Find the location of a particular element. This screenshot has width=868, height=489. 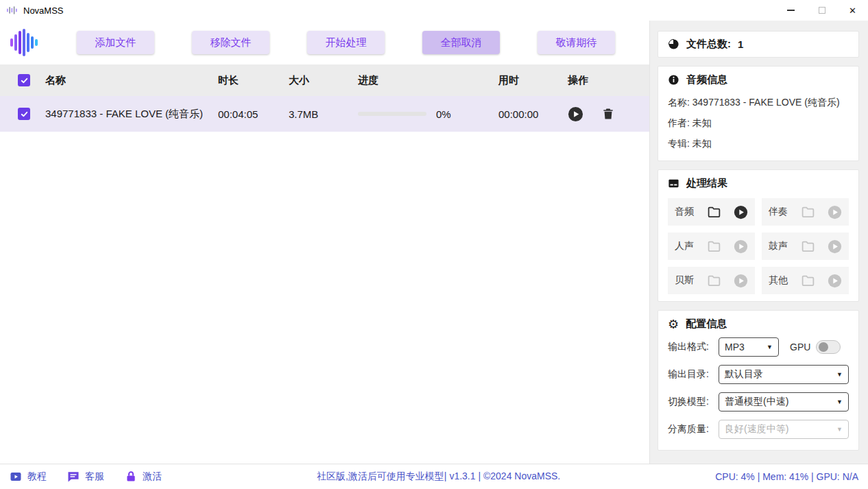

output-dir-select: 默认目录 ▼ is located at coordinates (784, 374).